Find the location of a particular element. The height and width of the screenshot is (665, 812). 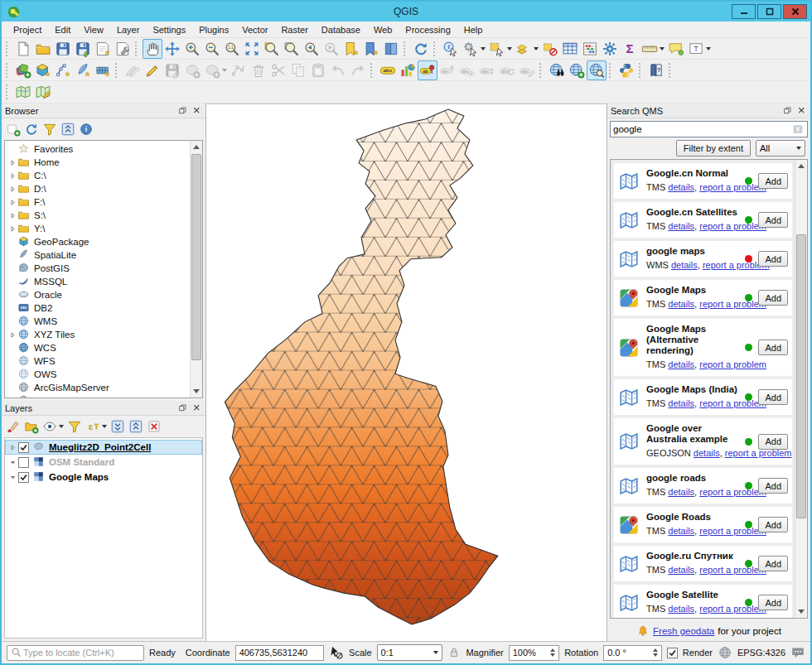

layers-tool-expandAll-icon is located at coordinates (118, 426).